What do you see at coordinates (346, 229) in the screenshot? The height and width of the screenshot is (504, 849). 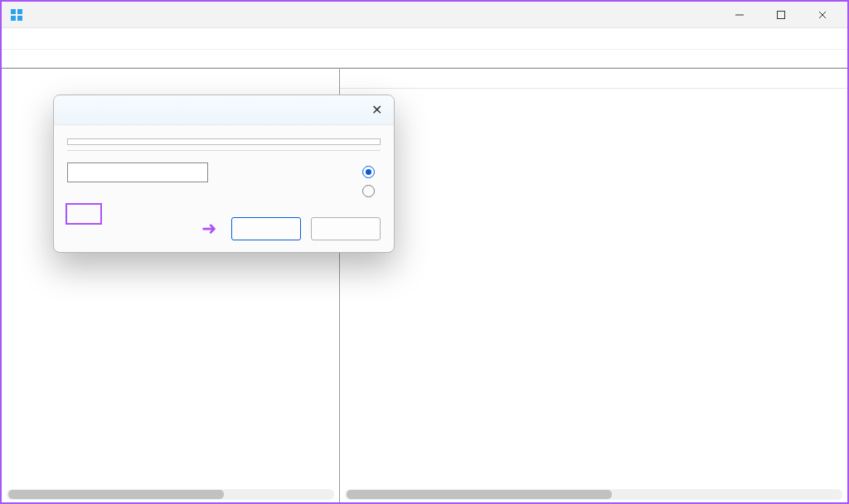 I see `cancel-button` at bounding box center [346, 229].